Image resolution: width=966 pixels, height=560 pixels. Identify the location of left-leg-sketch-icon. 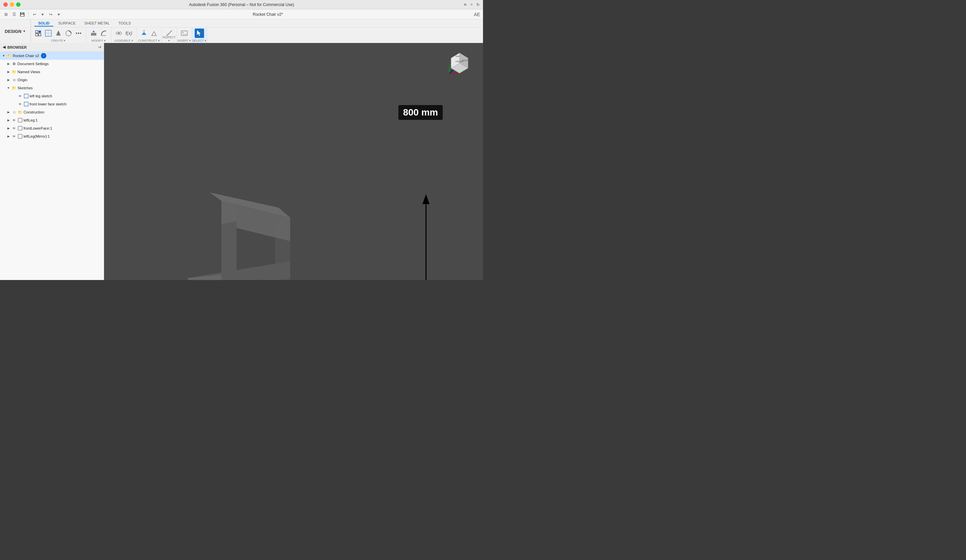
(26, 96).